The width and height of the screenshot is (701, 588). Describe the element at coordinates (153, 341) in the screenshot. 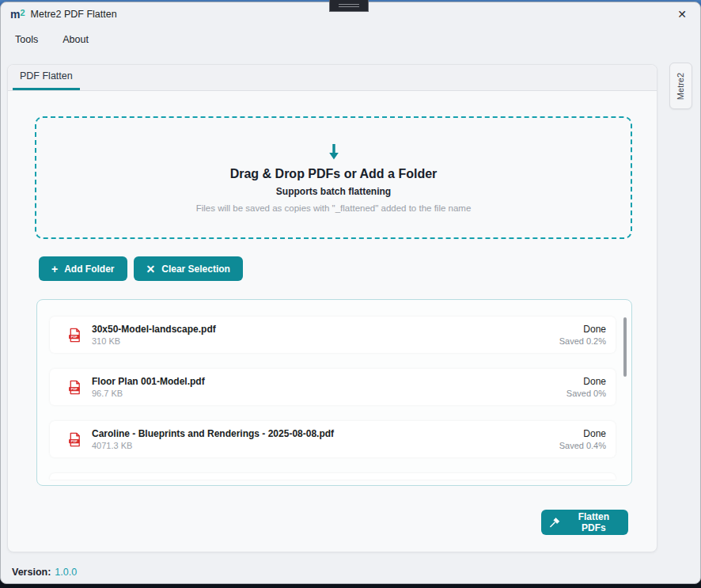

I see `file-size: 310 KB` at that location.